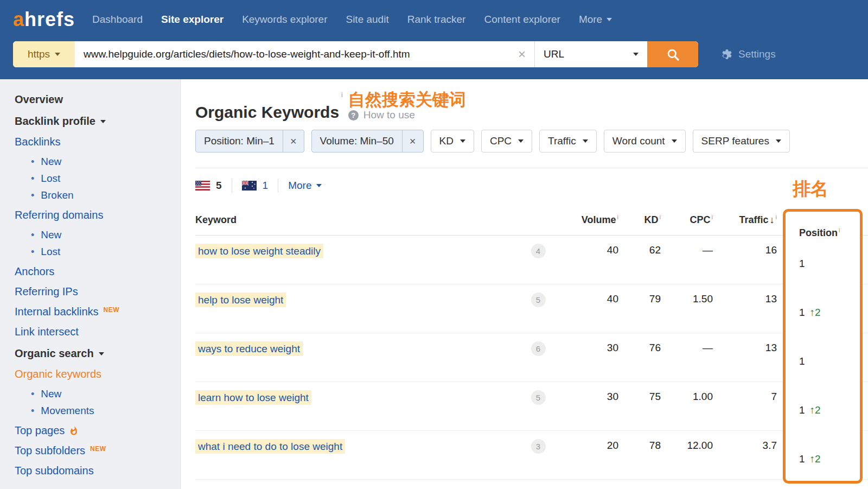 The height and width of the screenshot is (489, 868). Describe the element at coordinates (241, 300) in the screenshot. I see `keyword-link: help to lose weight` at that location.